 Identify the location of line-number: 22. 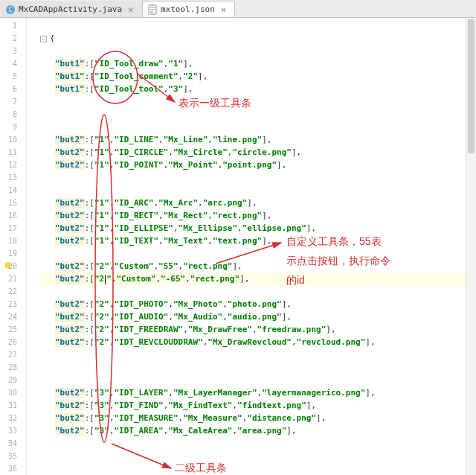
(13, 292).